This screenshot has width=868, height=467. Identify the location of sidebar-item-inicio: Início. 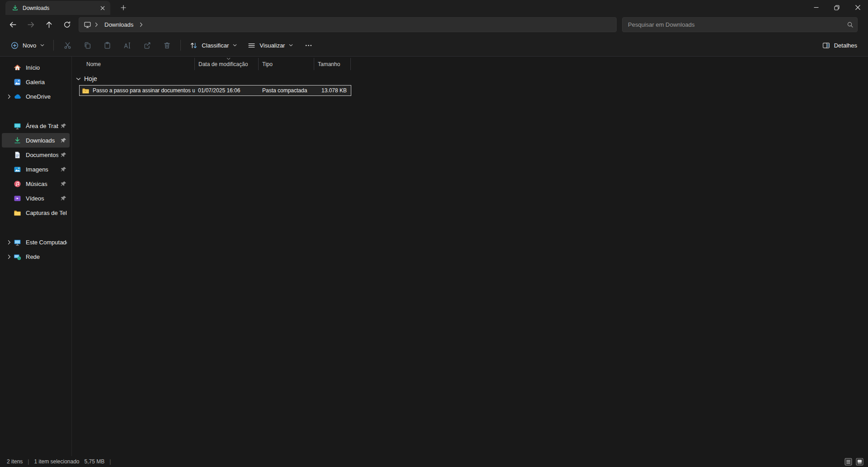
(36, 67).